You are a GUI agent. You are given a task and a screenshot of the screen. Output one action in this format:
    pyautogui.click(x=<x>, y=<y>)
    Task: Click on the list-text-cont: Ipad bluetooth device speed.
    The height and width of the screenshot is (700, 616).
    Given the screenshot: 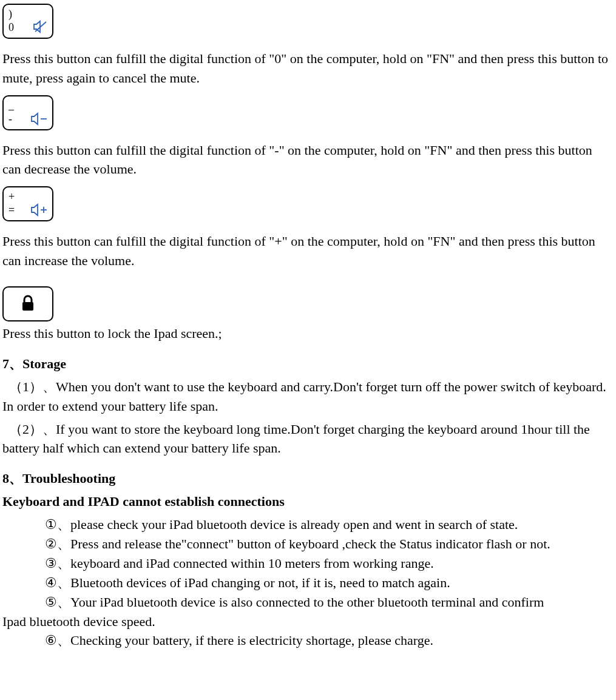 What is the action you would take?
    pyautogui.click(x=307, y=622)
    